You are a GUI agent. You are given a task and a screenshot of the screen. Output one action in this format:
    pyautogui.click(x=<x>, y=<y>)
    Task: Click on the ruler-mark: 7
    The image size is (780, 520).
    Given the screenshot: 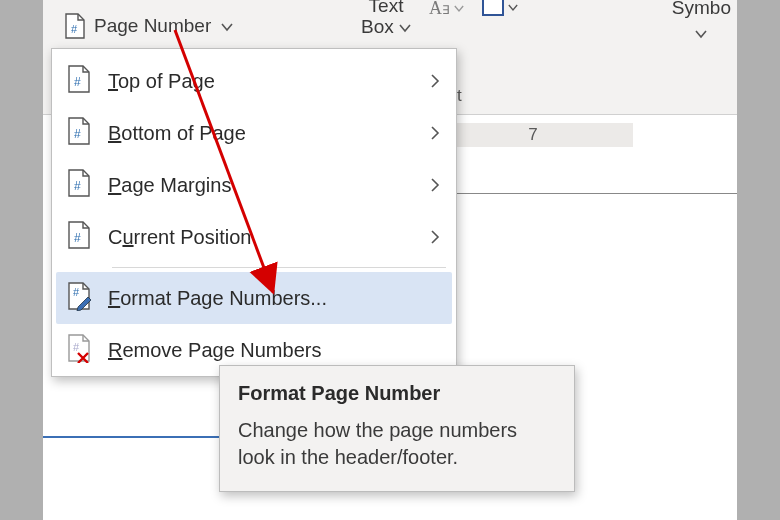 What is the action you would take?
    pyautogui.click(x=532, y=135)
    